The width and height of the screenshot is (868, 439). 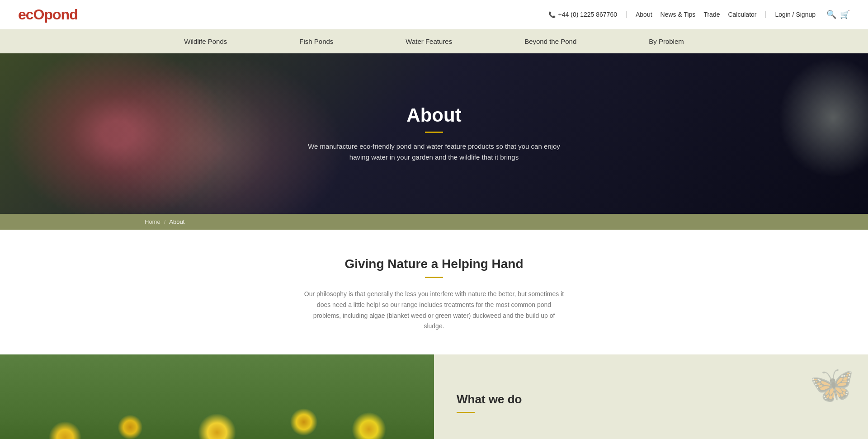 What do you see at coordinates (742, 14) in the screenshot?
I see `nav-calculator: Calculator` at bounding box center [742, 14].